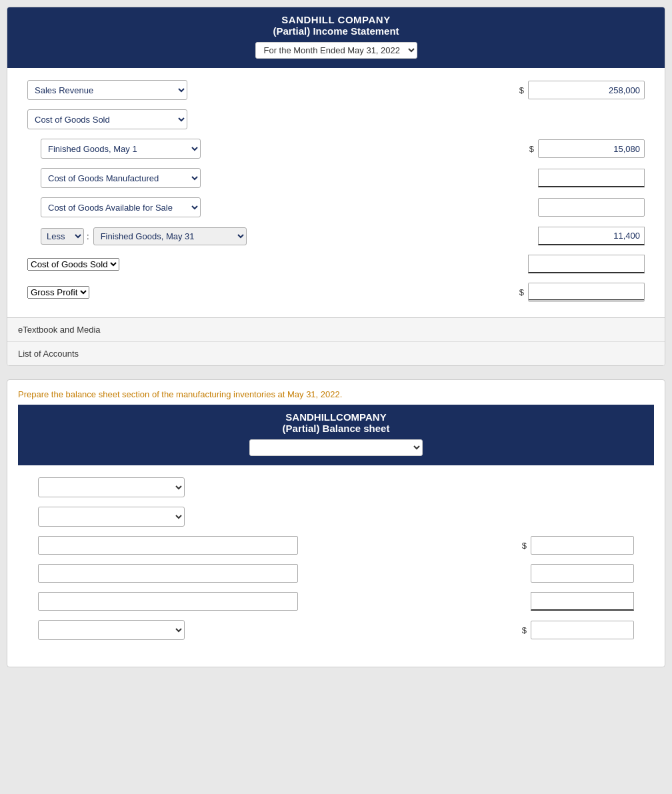 The width and height of the screenshot is (672, 794). I want to click on bs-row2, so click(336, 517).